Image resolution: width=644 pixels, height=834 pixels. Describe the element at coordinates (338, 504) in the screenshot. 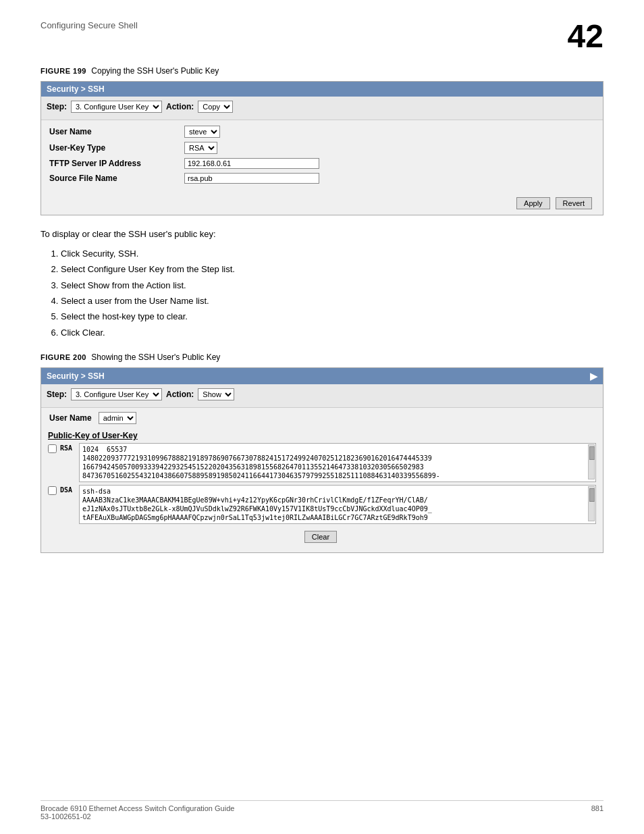

I see `dsa-key-box: ssh-dsa AAAAB3NzaC1ke3MAAACBAKM41BEgUe89…` at that location.